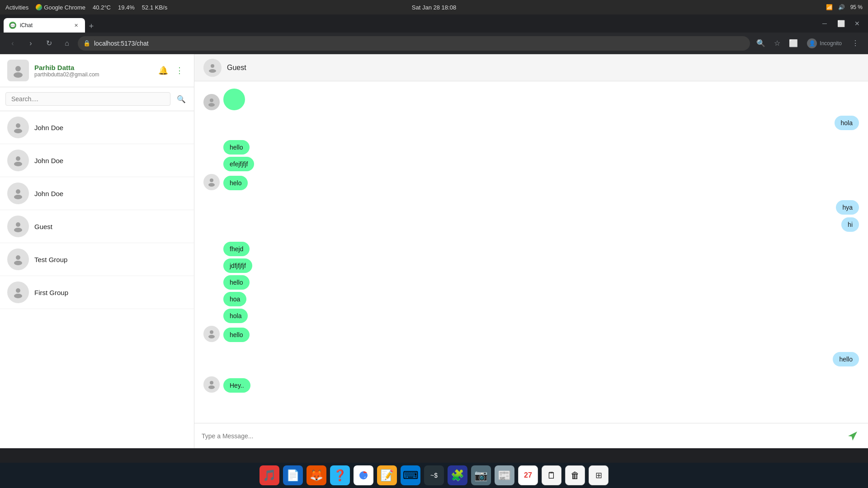  I want to click on chat-header: Guest, so click(531, 68).